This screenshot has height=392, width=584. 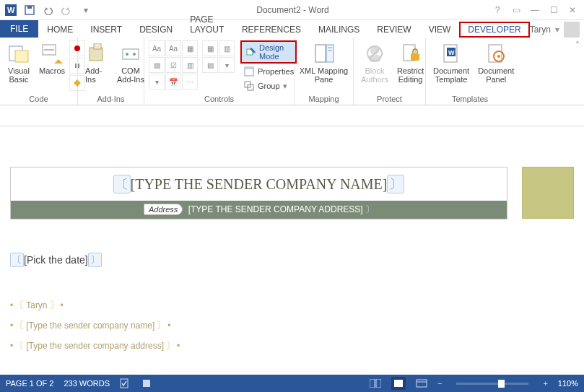 What do you see at coordinates (147, 383) in the screenshot?
I see `macro-recording-status-icon` at bounding box center [147, 383].